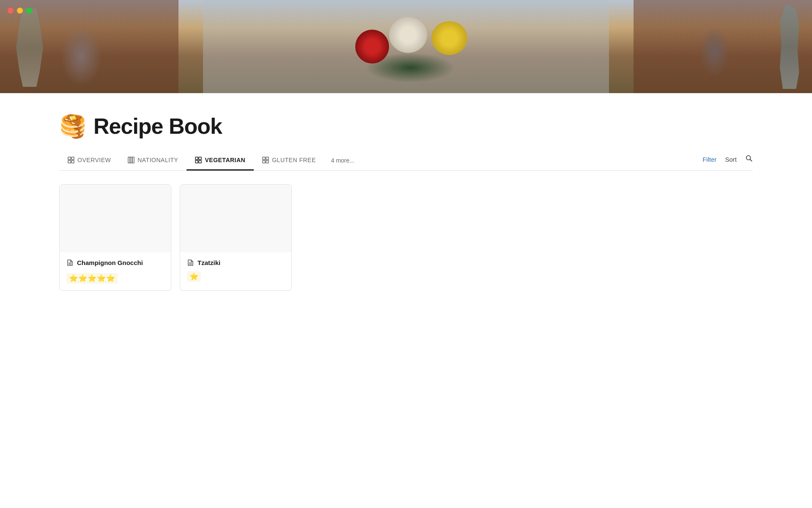 This screenshot has width=812, height=508. I want to click on maximize-button, so click(29, 11).